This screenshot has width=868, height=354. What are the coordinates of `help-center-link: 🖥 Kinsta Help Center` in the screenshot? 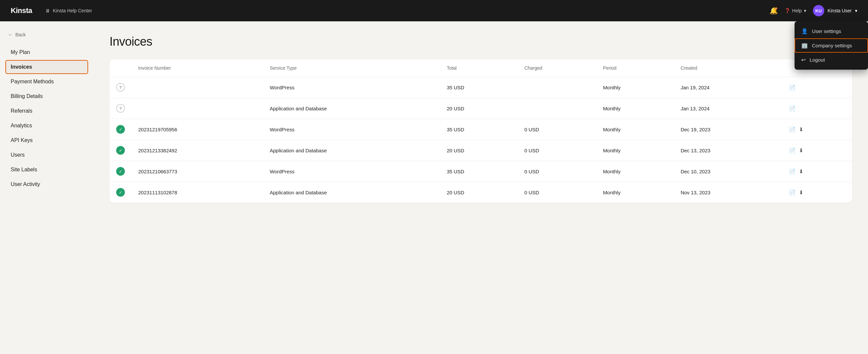 It's located at (69, 11).